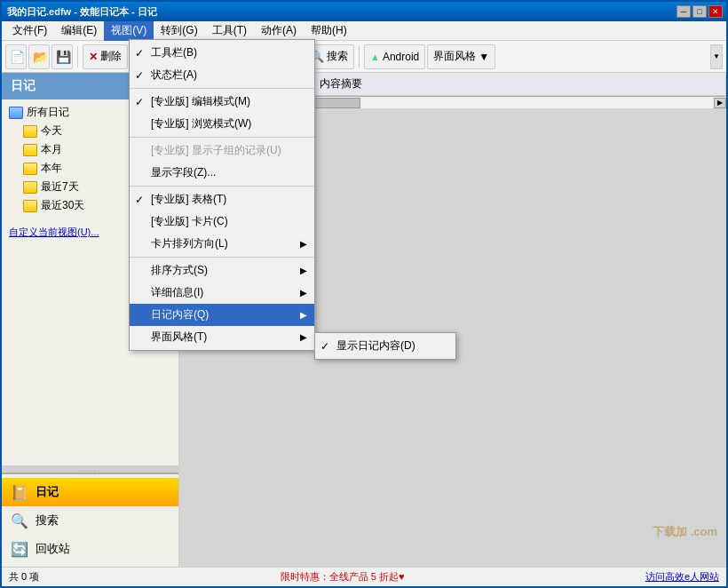  What do you see at coordinates (364, 576) in the screenshot?
I see `status-bar: 共 0 项 限时特惠：全线产品 5 折起♥ 访问高效e人网站` at bounding box center [364, 576].